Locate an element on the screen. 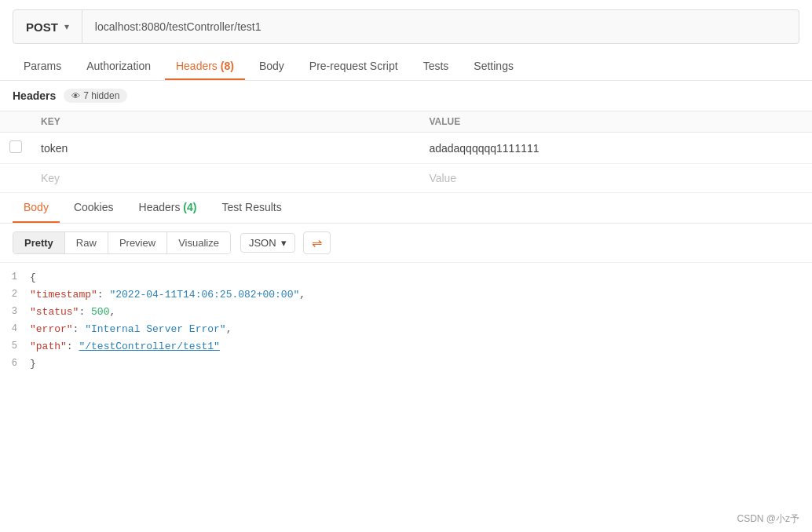 The height and width of the screenshot is (532, 812). checkbox-col-header is located at coordinates (16, 122).